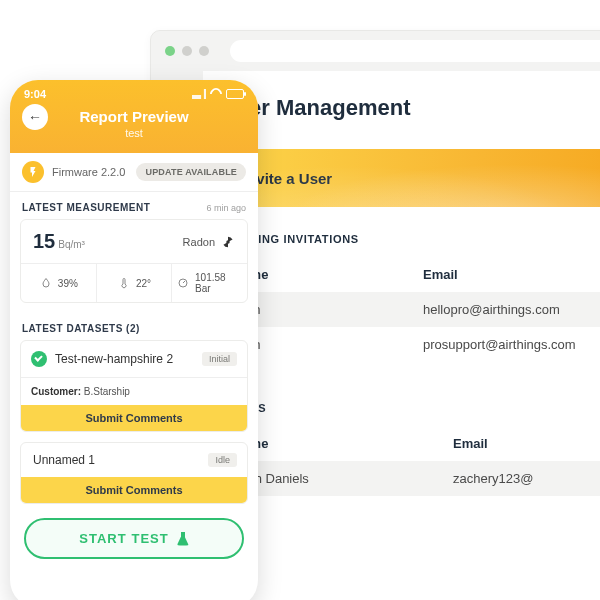 The height and width of the screenshot is (600, 600). I want to click on traffic-light-green, so click(170, 51).